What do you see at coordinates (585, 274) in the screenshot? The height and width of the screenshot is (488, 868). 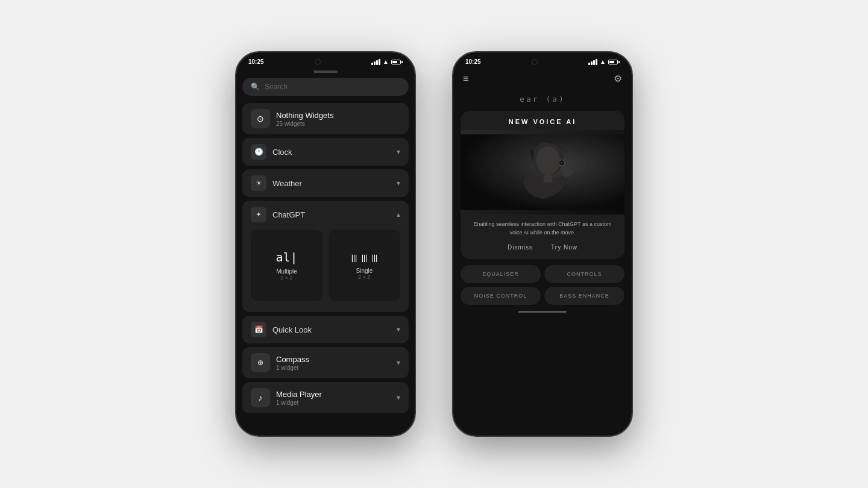 I see `controls-pill: CONTROLS` at bounding box center [585, 274].